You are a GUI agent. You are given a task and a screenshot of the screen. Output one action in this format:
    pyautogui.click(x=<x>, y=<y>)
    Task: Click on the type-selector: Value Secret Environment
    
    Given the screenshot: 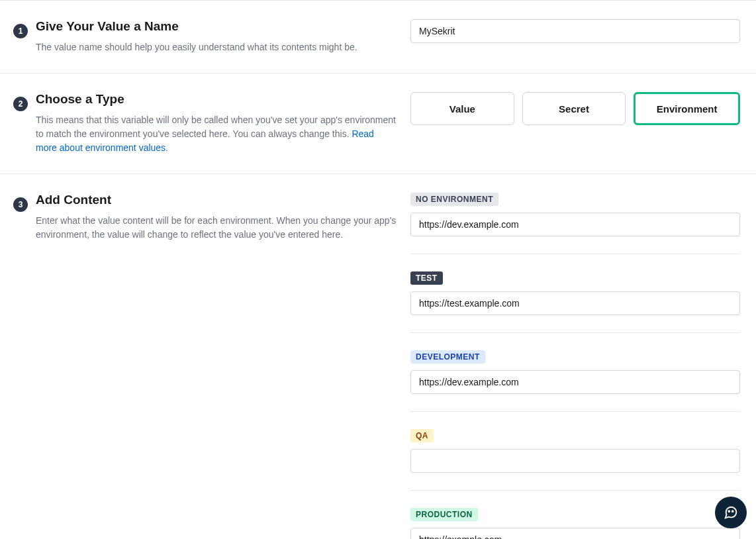 What is the action you would take?
    pyautogui.click(x=575, y=109)
    